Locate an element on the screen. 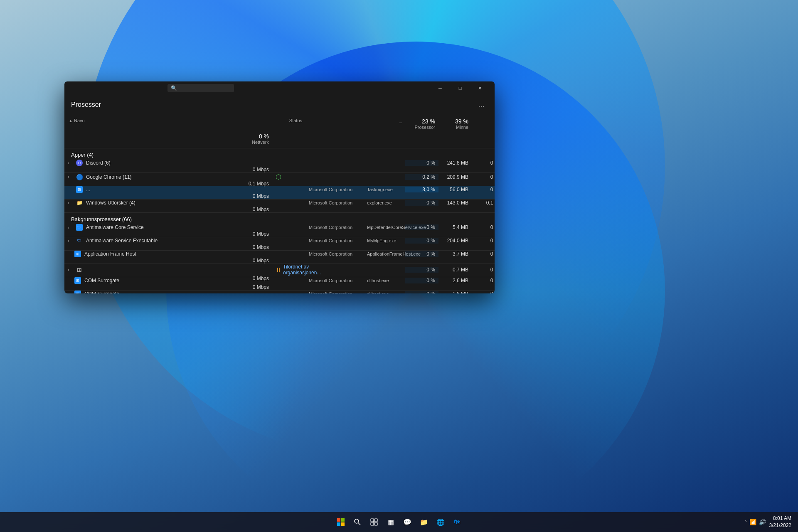  taskbar-clock: 8:01 AM 3/21/2022 is located at coordinates (781, 522).